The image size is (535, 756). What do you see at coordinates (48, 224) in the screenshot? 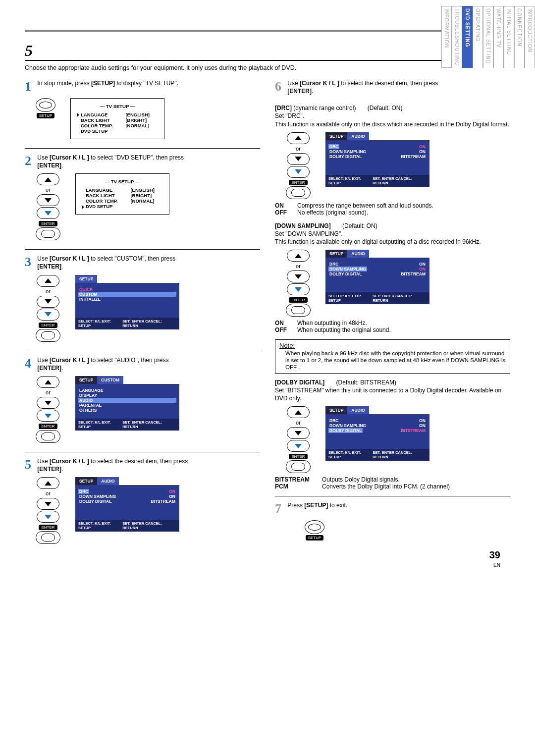
I see `enter-label: ENTER` at bounding box center [48, 224].